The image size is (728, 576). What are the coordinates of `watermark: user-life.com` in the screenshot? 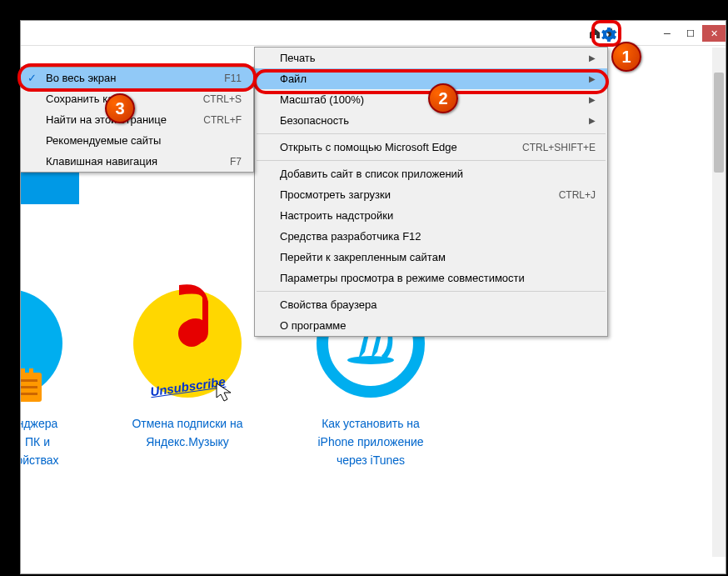 It's located at (686, 566).